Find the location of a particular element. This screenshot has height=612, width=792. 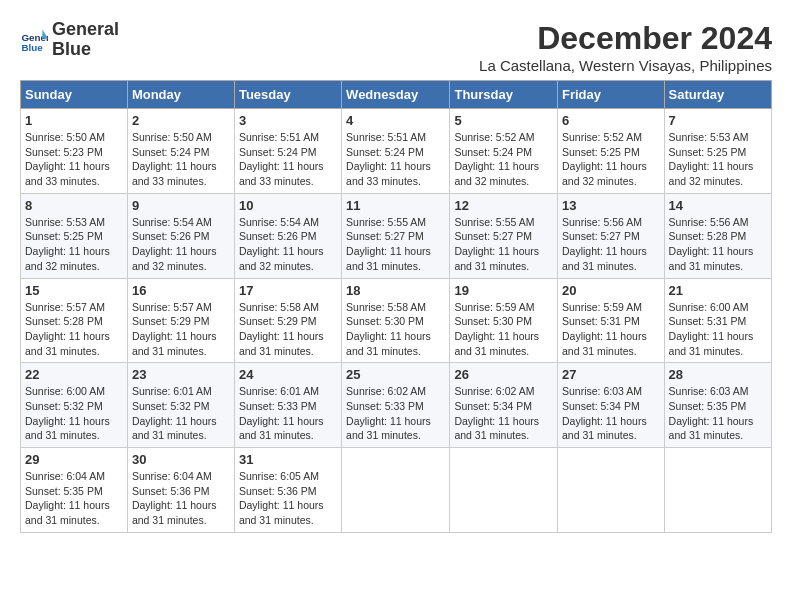

day-number: 5 is located at coordinates (504, 120).